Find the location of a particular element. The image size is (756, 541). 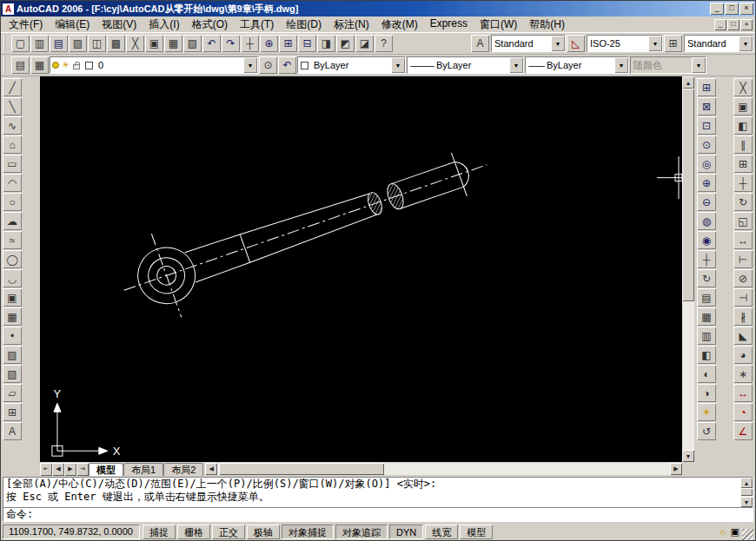

region-button: ▱ is located at coordinates (12, 393).